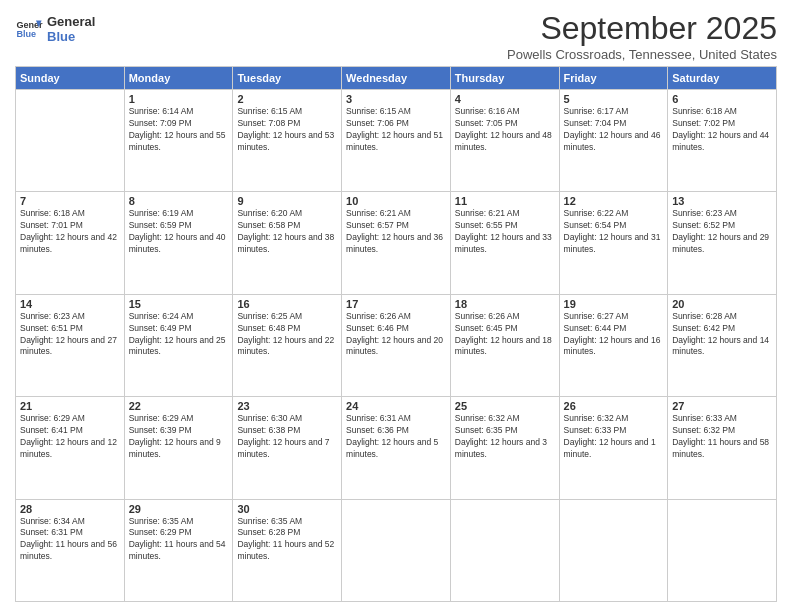 The height and width of the screenshot is (612, 792). I want to click on table-row: 20Sunrise: 6:28 AMSunset: 6:42 PMDayligh…, so click(722, 345).